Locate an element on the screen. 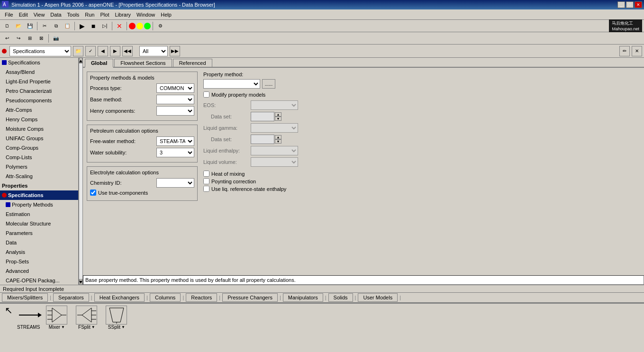 The height and width of the screenshot is (352, 644). eos-select is located at coordinates (274, 105).